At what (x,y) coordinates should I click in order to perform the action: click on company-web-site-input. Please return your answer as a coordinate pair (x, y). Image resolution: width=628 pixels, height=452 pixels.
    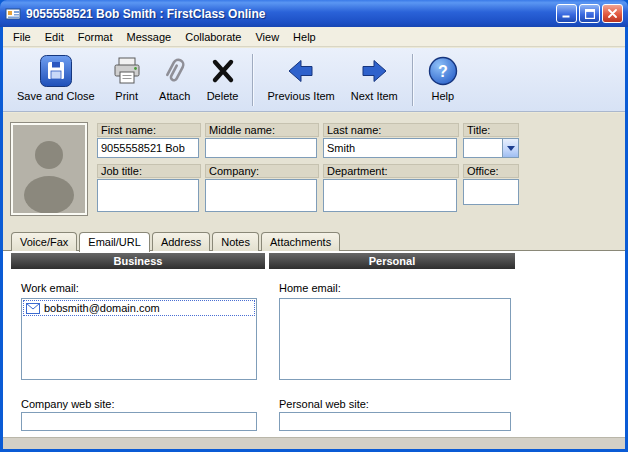
    Looking at the image, I should click on (139, 422).